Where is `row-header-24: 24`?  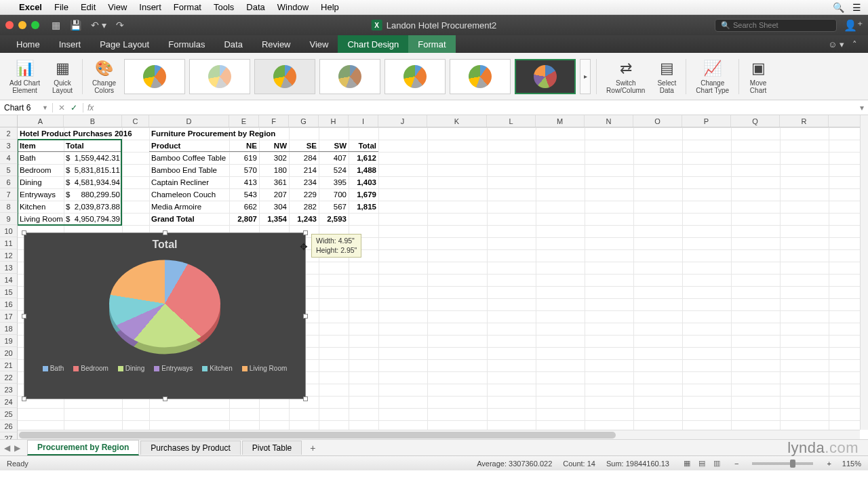
row-header-24: 24 is located at coordinates (9, 402).